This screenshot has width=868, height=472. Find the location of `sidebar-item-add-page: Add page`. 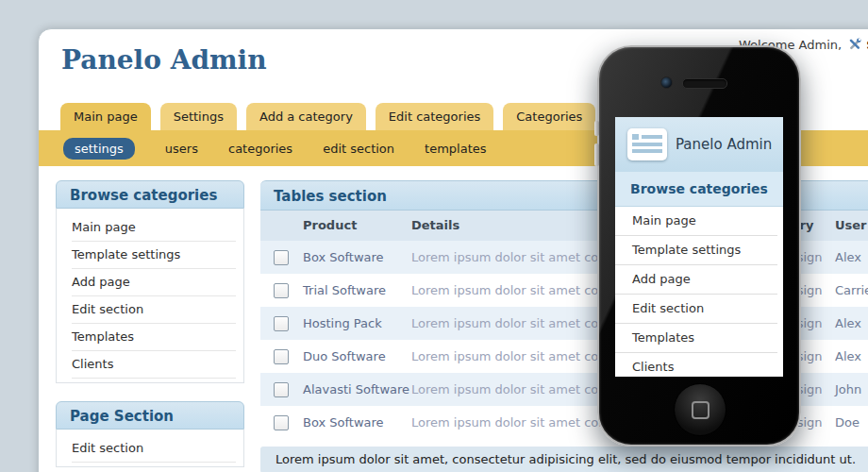

sidebar-item-add-page: Add page is located at coordinates (154, 283).